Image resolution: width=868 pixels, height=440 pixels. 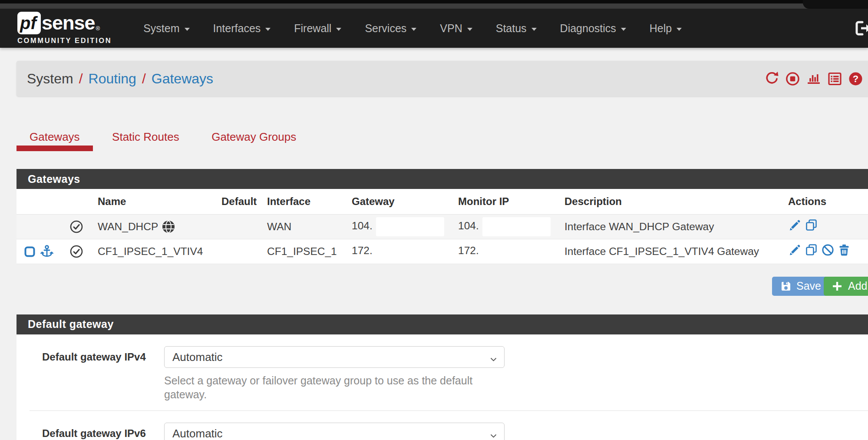 I want to click on add-button-label: Add, so click(x=858, y=286).